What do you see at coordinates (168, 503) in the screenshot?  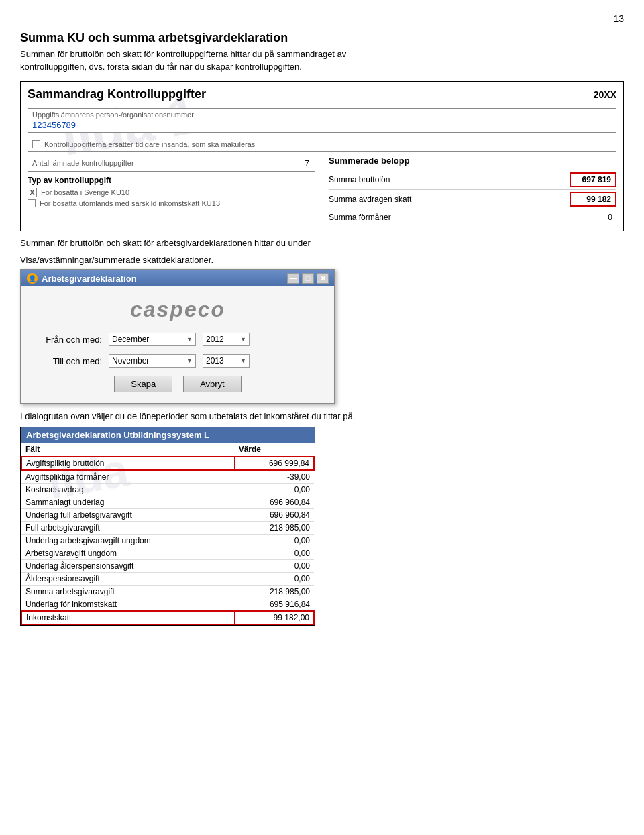 I see `table-row: Sammanlagt underlag696 960,84` at bounding box center [168, 503].